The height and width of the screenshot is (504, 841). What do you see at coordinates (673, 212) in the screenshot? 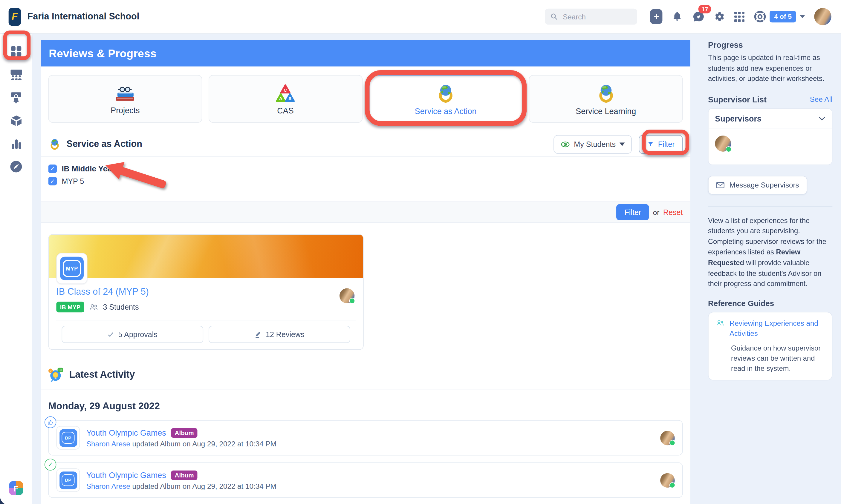
I see `reset-link: Reset` at bounding box center [673, 212].